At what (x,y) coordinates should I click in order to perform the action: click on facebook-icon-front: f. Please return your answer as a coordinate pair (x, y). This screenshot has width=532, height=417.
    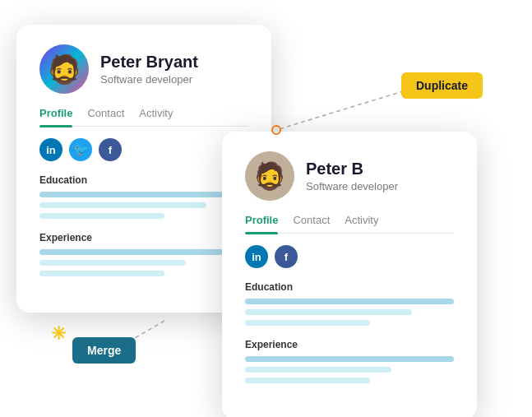
    Looking at the image, I should click on (286, 257).